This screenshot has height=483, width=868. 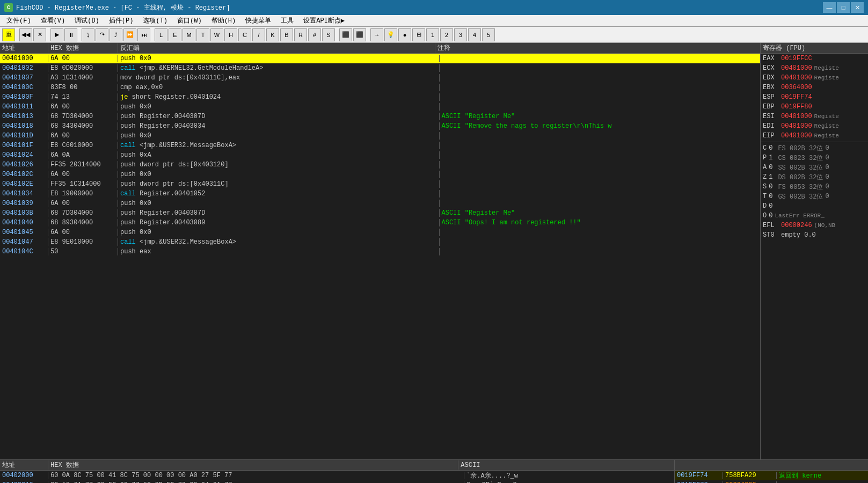 What do you see at coordinates (380, 194) in the screenshot?
I see `disasm-row: 00401034E8 19000000call Register.0040105…` at bounding box center [380, 194].